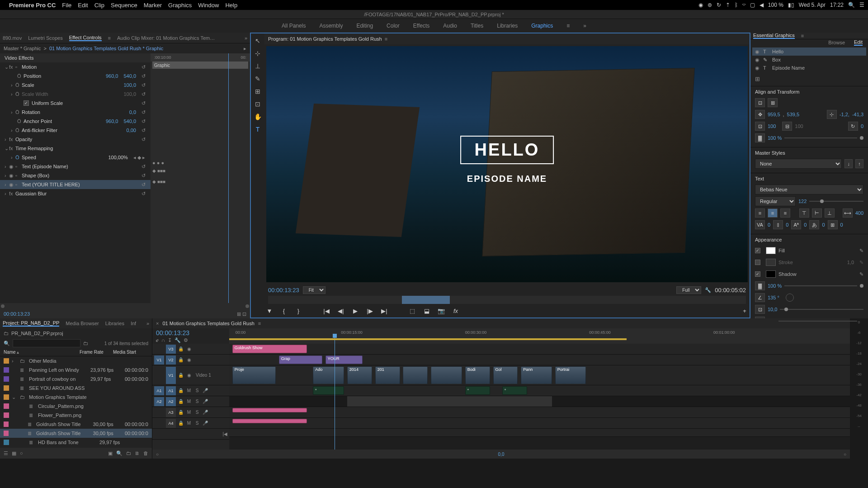  What do you see at coordinates (760, 309) in the screenshot?
I see `shadow-dist-icon: ⊡` at bounding box center [760, 309].